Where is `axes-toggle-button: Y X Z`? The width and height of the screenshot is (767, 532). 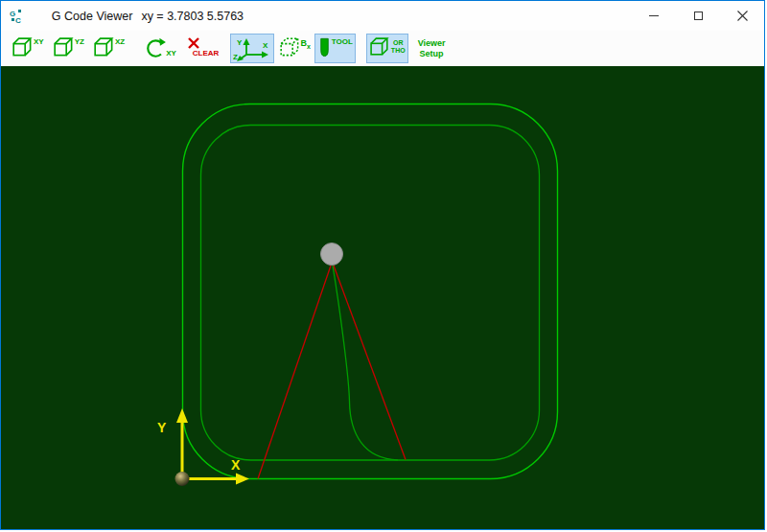
axes-toggle-button: Y X Z is located at coordinates (252, 48).